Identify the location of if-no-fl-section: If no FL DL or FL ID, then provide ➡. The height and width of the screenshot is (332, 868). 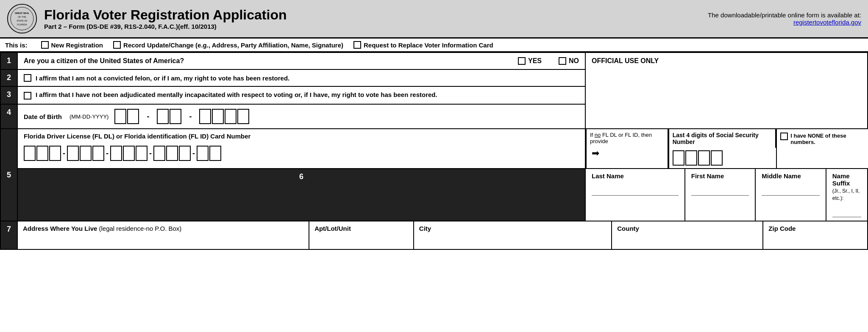
(627, 149).